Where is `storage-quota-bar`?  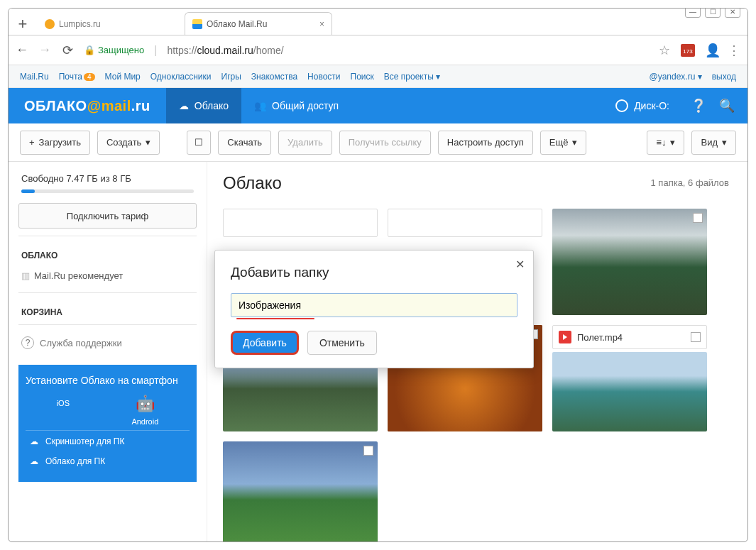 storage-quota-bar is located at coordinates (108, 192).